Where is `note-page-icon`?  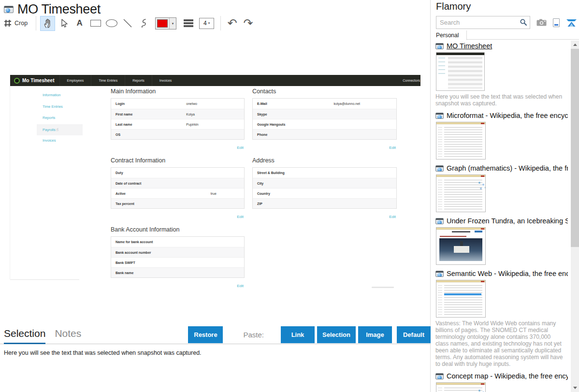
note-page-icon is located at coordinates (556, 23).